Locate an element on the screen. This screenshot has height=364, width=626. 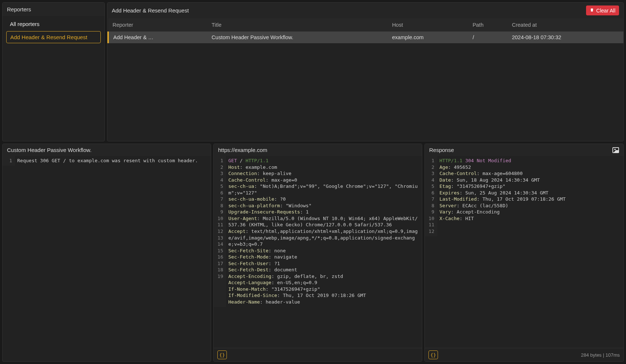
table-row: Add Header & …Custom Header Passive Work… is located at coordinates (366, 37).